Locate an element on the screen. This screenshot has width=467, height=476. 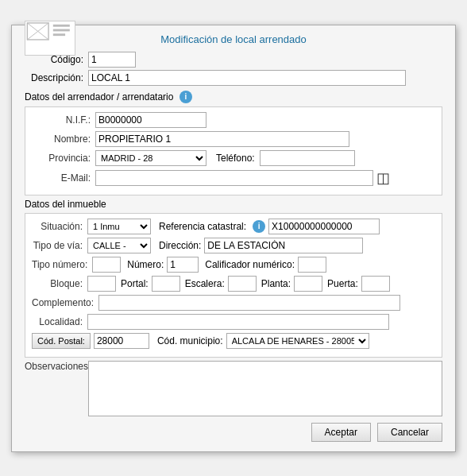
bloque-label: Bloque: is located at coordinates (60, 284).